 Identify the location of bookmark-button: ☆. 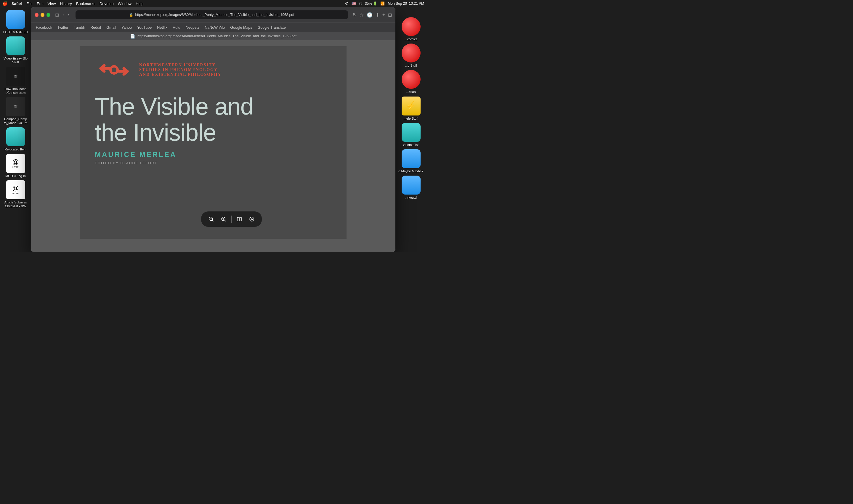
(361, 15).